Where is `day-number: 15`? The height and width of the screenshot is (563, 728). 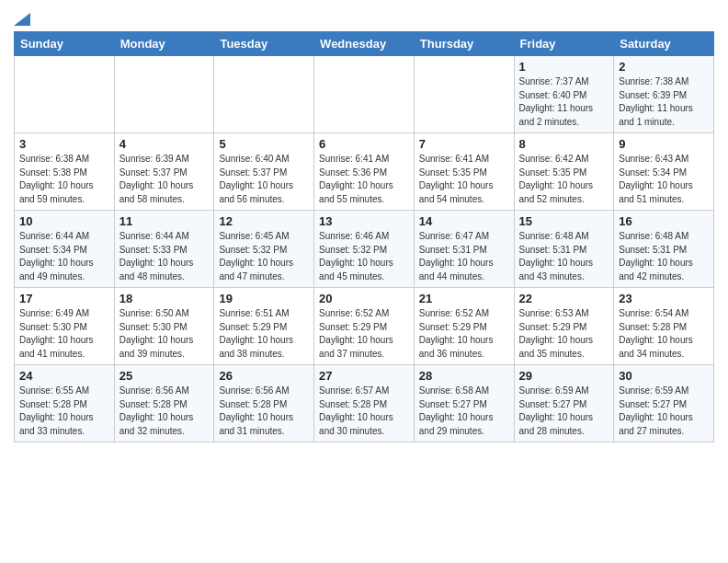
day-number: 15 is located at coordinates (564, 221).